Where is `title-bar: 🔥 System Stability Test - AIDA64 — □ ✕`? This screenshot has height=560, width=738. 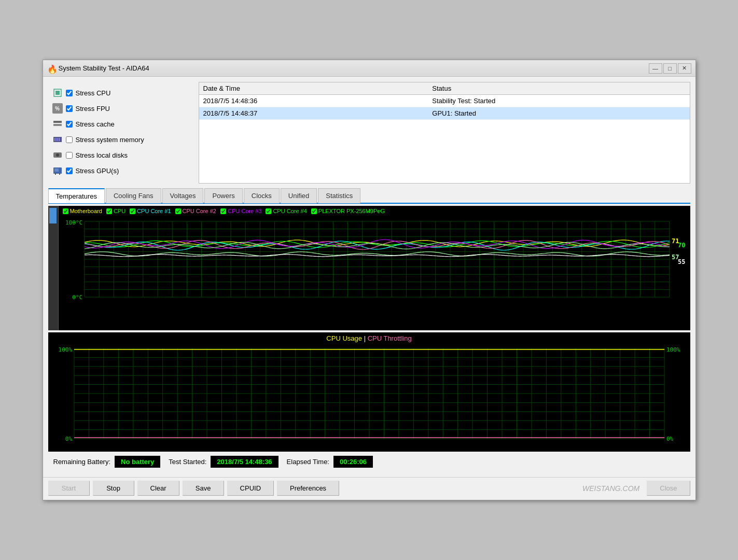
title-bar: 🔥 System Stability Test - AIDA64 — □ ✕ is located at coordinates (369, 68).